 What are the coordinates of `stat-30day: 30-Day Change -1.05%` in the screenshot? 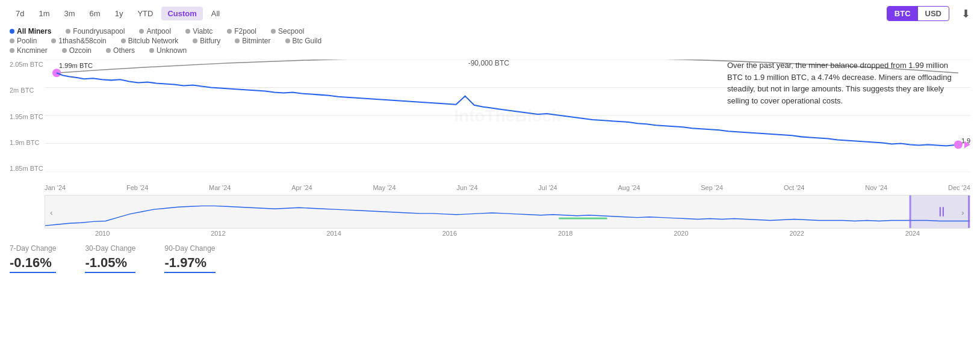 It's located at (110, 259).